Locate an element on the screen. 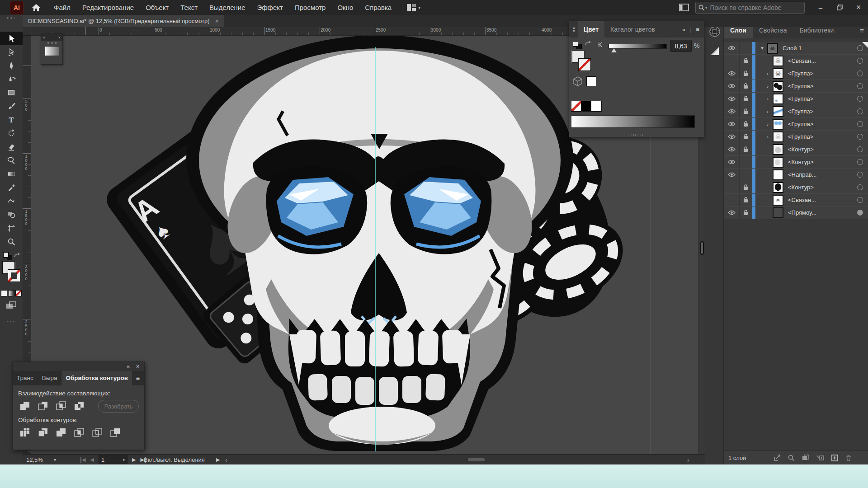  cube-icon is located at coordinates (578, 81).